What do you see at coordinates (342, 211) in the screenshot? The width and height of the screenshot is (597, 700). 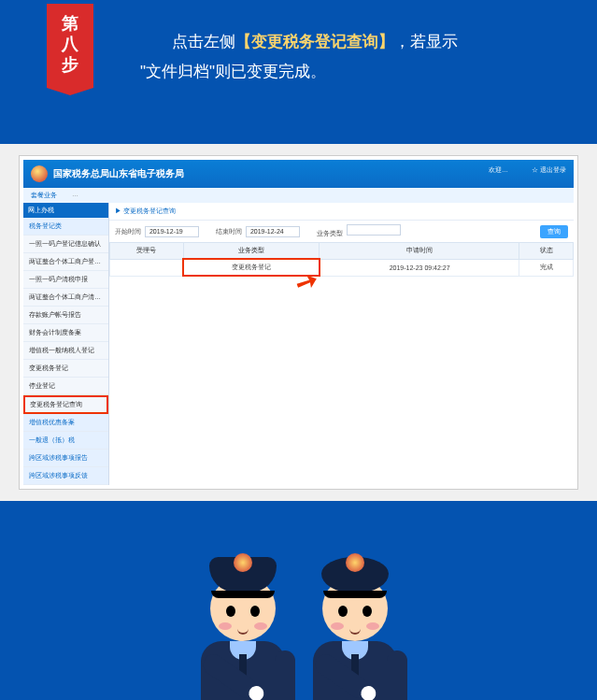 I see `breadcrumb: ▶ 变更税务登记查询` at bounding box center [342, 211].